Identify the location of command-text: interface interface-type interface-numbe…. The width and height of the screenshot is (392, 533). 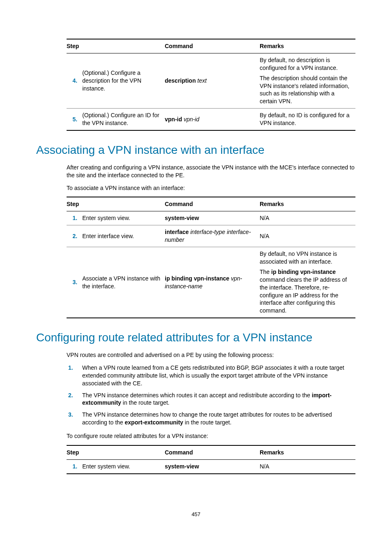
(212, 236).